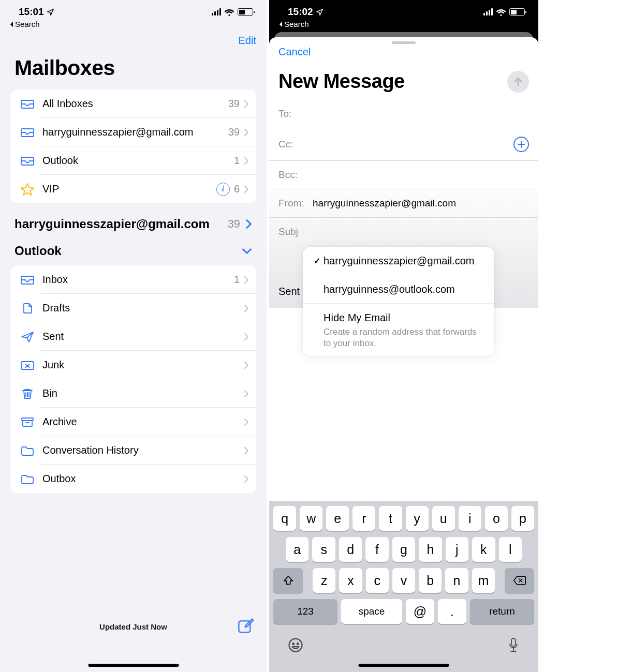  Describe the element at coordinates (134, 68) in the screenshot. I see `page-title: Mailboxes` at that location.